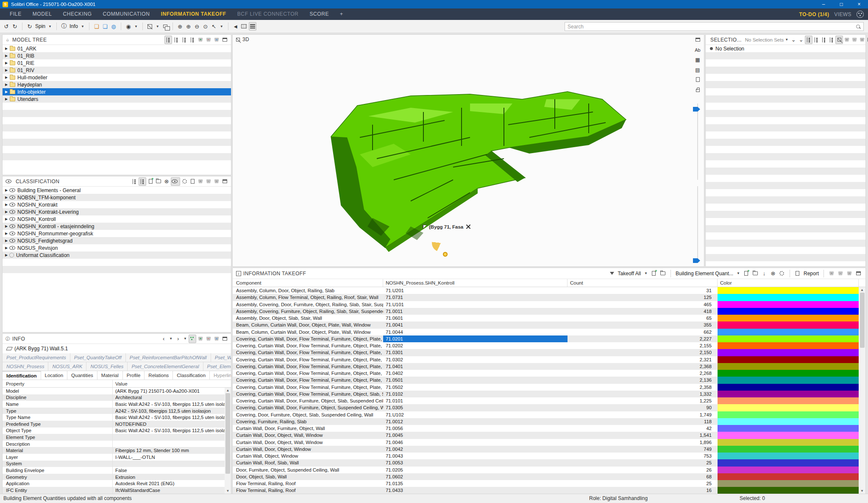 The image size is (868, 503). What do you see at coordinates (150, 182) in the screenshot?
I see `new-classification-icon` at bounding box center [150, 182].